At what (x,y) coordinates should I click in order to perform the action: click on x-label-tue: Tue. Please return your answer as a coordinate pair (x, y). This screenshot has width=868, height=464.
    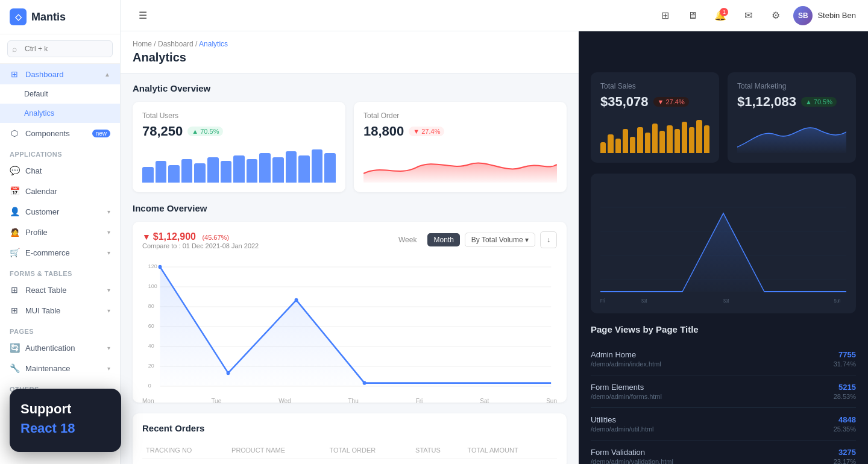
    Looking at the image, I should click on (216, 401).